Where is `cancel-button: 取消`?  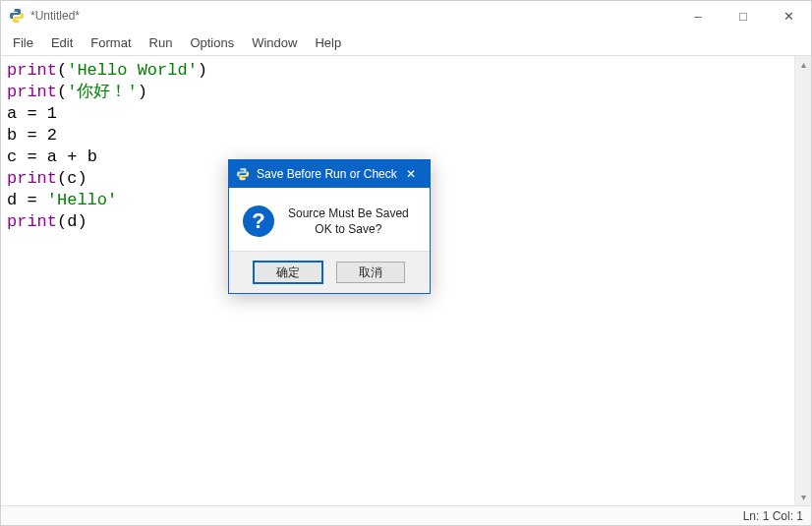
cancel-button: 取消 is located at coordinates (371, 272).